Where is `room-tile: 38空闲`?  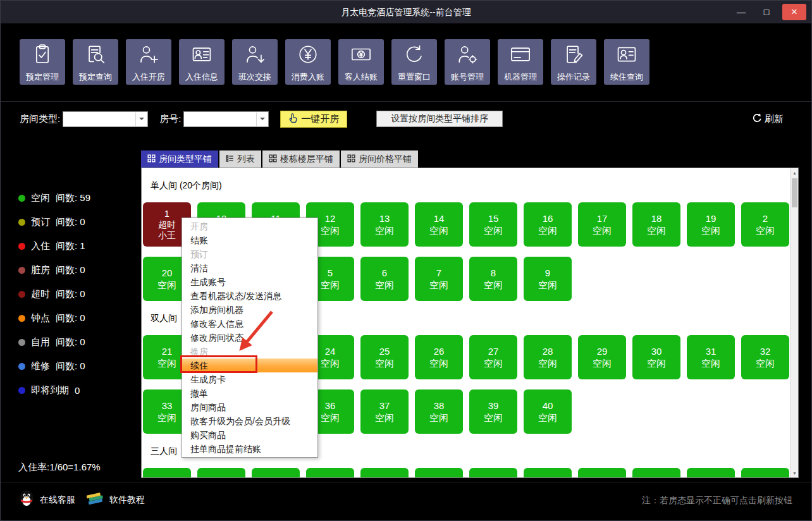 room-tile: 38空闲 is located at coordinates (439, 412).